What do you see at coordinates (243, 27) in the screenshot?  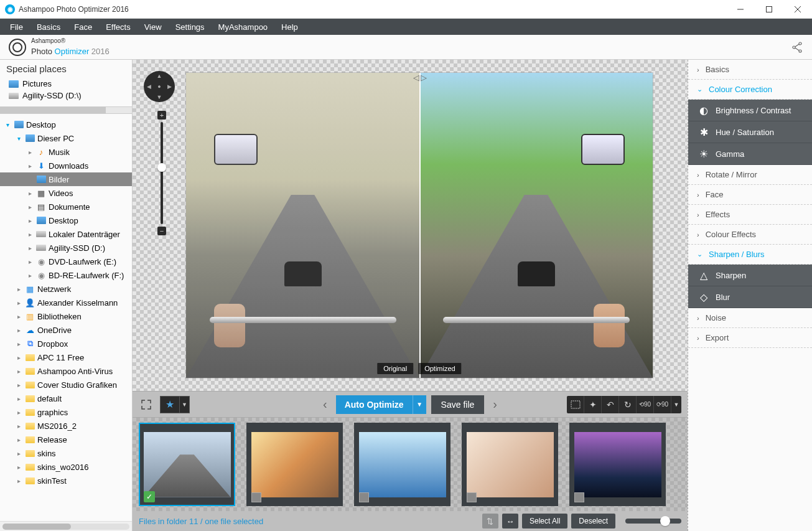 I see `menu-myashampoo: MyAshampoo` at bounding box center [243, 27].